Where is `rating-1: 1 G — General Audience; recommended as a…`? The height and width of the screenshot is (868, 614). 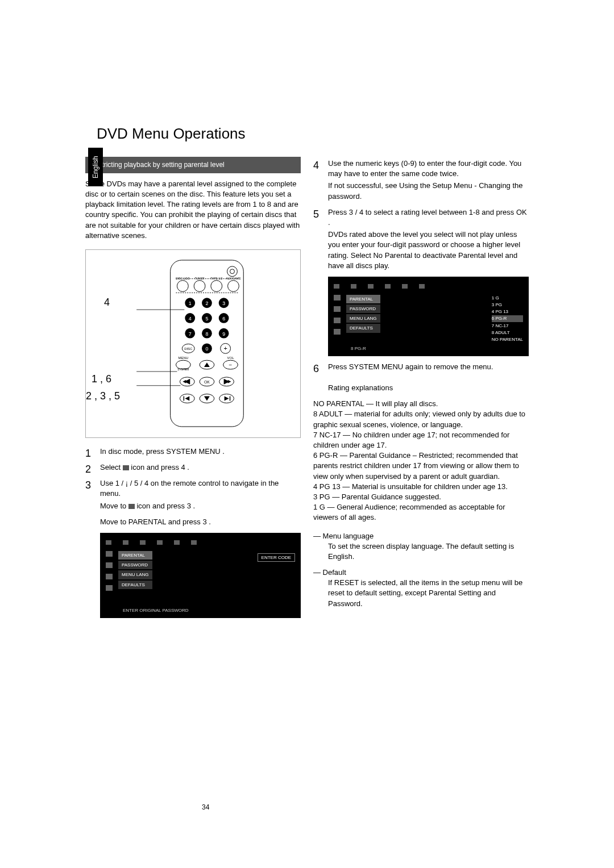
rating-1: 1 G — General Audience; recommended as a… is located at coordinates (421, 512).